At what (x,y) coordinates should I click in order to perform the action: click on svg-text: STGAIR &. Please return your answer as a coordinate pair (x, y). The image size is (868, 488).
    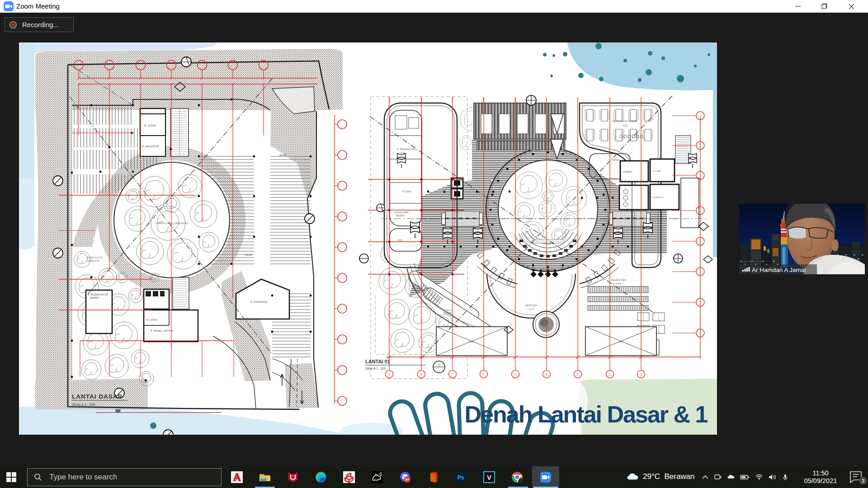
    Looking at the image, I should click on (448, 310).